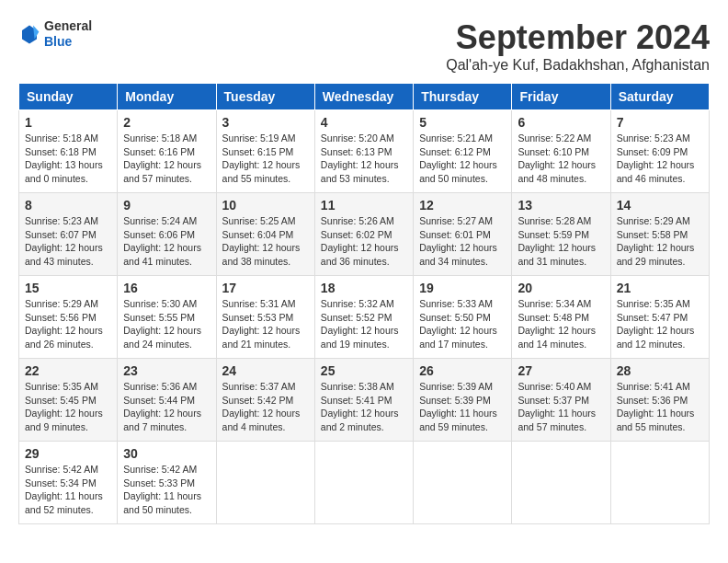 The height and width of the screenshot is (563, 728). What do you see at coordinates (266, 241) in the screenshot?
I see `day-info: Sunrise: 5:25 AM Sunset: 6:04 PM Dayligh…` at bounding box center [266, 241].